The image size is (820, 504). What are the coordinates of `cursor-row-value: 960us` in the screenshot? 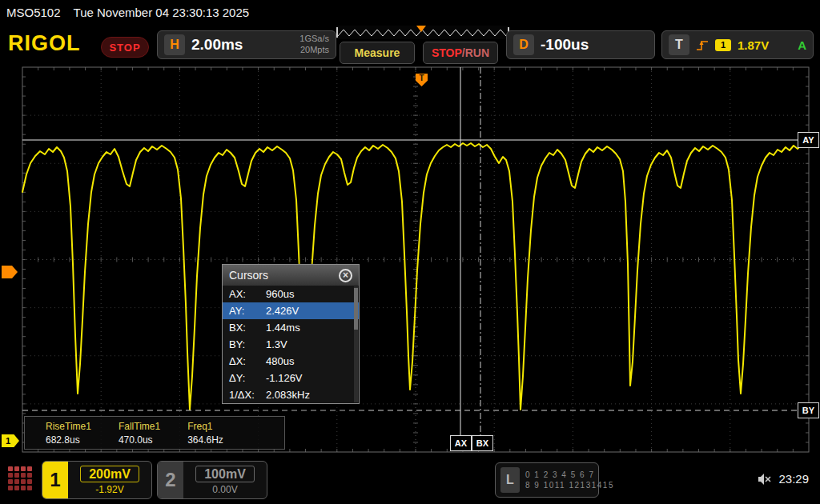 It's located at (280, 294).